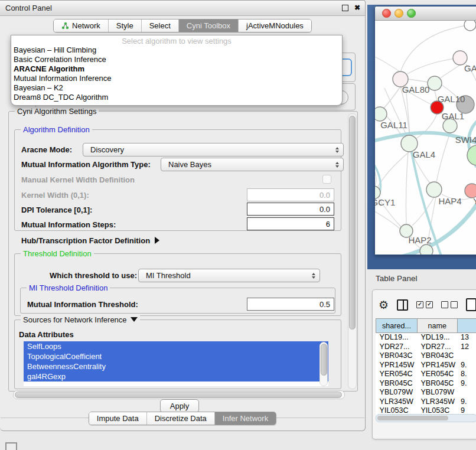  What do you see at coordinates (345, 8) in the screenshot?
I see `float-window-icon` at bounding box center [345, 8].